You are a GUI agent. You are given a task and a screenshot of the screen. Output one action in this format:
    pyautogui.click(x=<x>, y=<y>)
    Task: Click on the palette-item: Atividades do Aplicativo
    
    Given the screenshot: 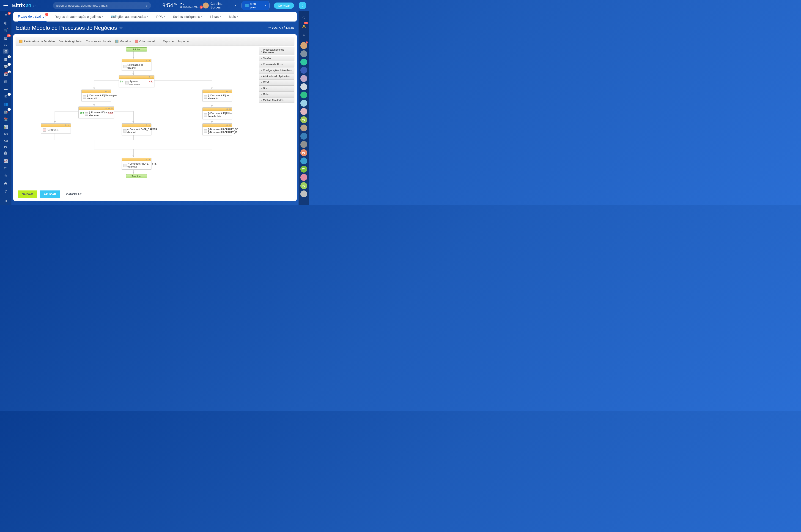 What is the action you would take?
    pyautogui.click(x=277, y=76)
    